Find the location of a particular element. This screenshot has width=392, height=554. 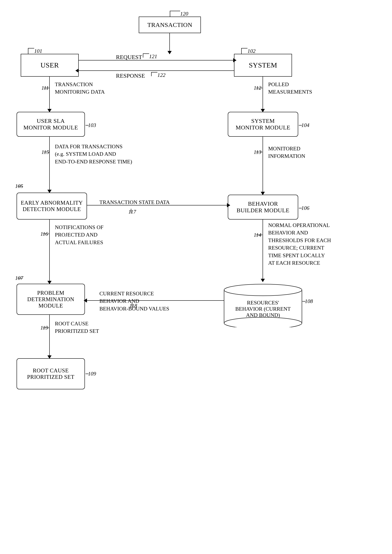

normal-operational-label: NORMAL OPERATIONALBEHAVIOR ANDTHRESHOLDS… is located at coordinates (300, 244).